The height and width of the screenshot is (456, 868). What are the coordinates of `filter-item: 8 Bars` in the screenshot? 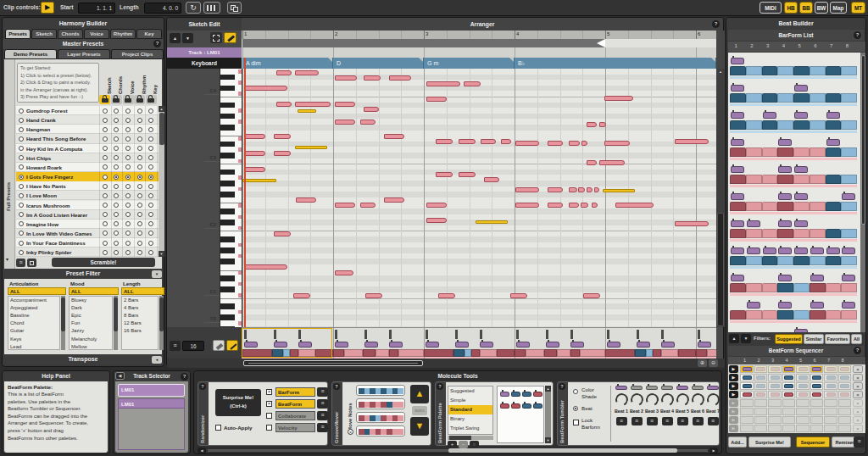 It's located at (131, 315).